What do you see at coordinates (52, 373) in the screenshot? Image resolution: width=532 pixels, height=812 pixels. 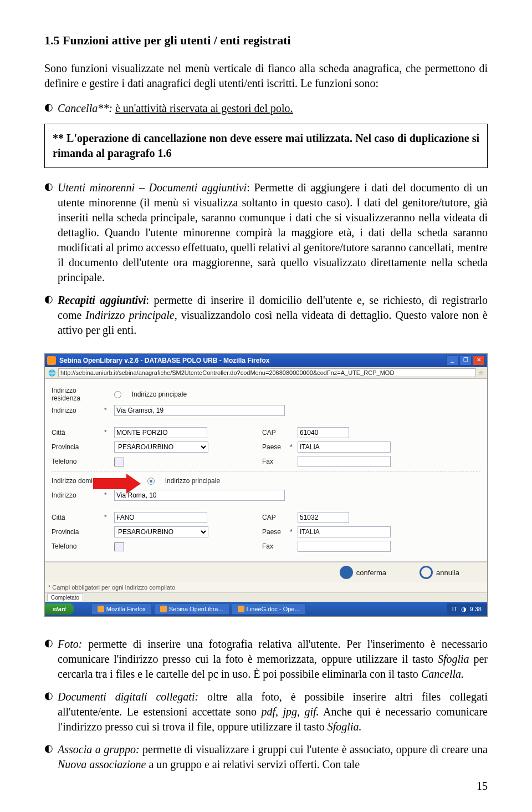 I see `globe-icon: 🌐` at bounding box center [52, 373].